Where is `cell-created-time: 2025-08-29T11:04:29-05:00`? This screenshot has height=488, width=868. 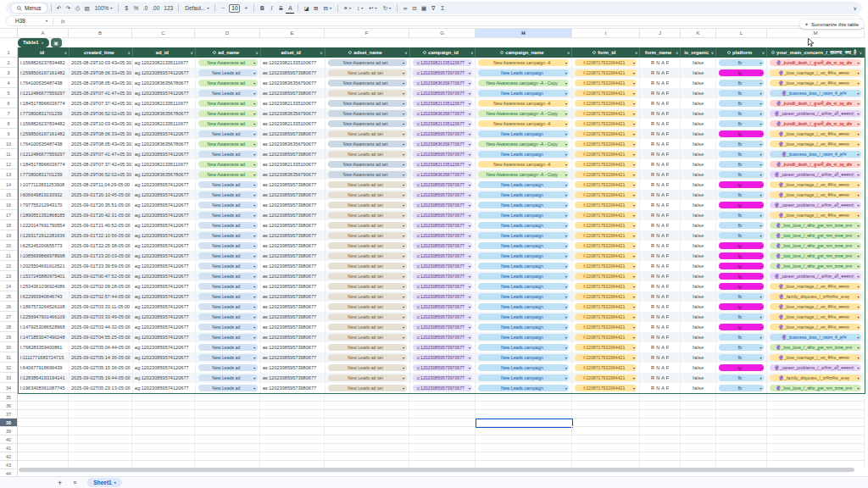 cell-created-time: 2025-08-29T11:04:29-05:00 is located at coordinates (102, 185).